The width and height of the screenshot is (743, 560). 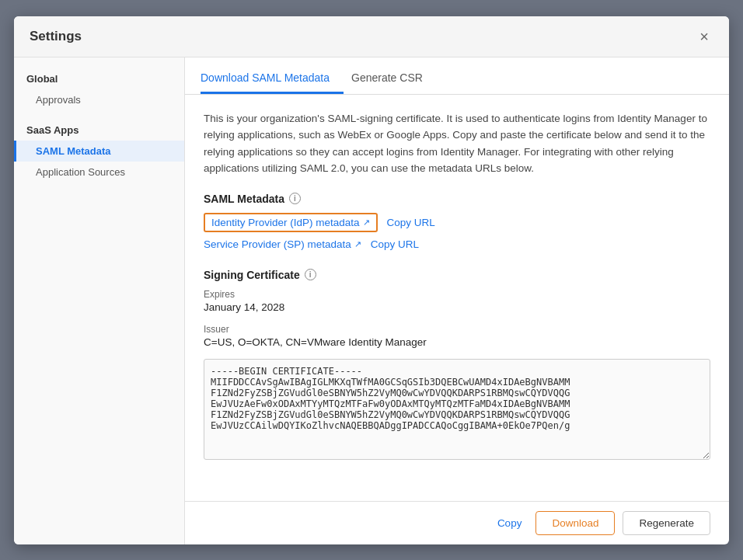 I want to click on idp-copy-url-link: Copy URL, so click(x=411, y=222).